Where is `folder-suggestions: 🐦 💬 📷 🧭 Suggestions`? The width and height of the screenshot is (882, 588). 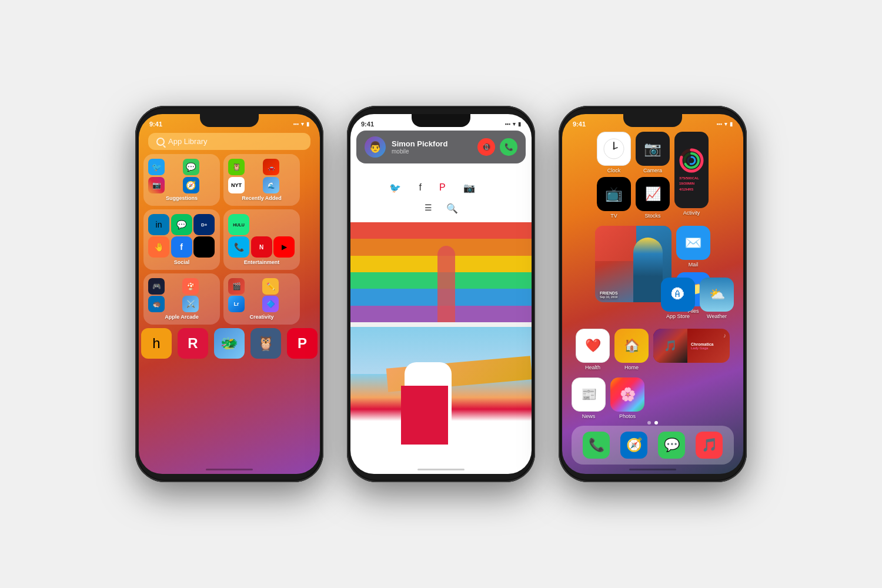
folder-suggestions: 🐦 💬 📷 🧭 Suggestions is located at coordinates (182, 180).